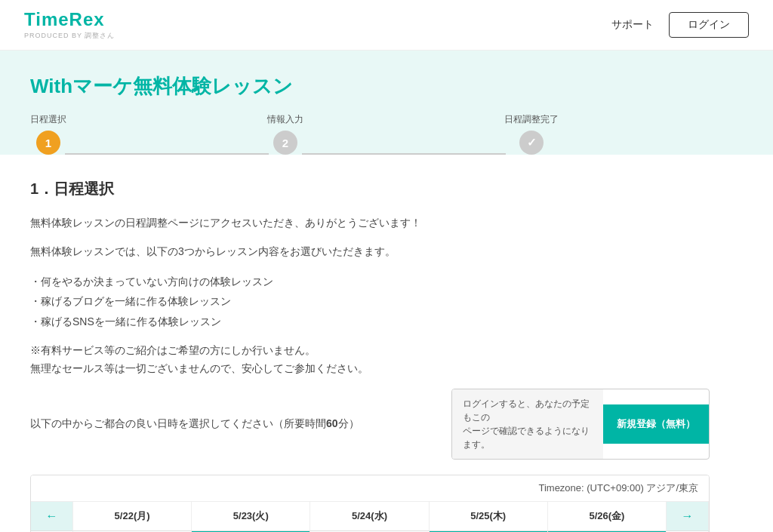  I want to click on note-line1: ※有料サービス等のご紹介はご希望の方にしか行いません。, so click(370, 351).